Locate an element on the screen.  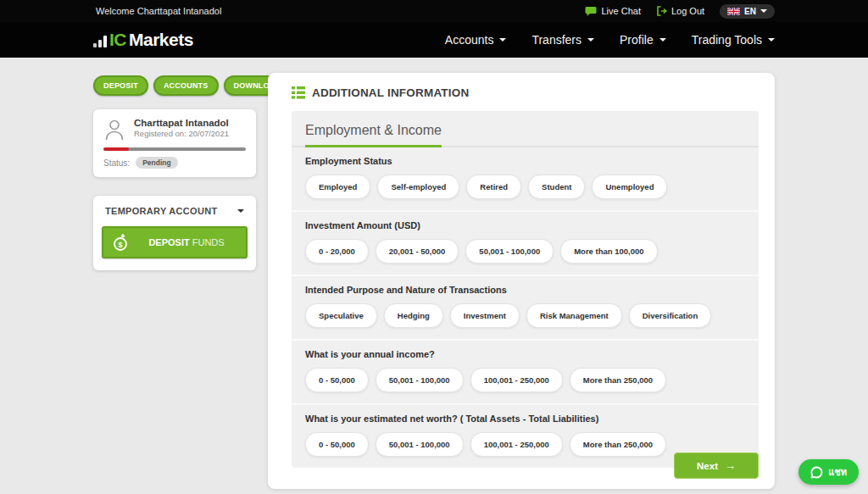
account-selector: TEMPORARY ACCOUNT is located at coordinates (175, 211).